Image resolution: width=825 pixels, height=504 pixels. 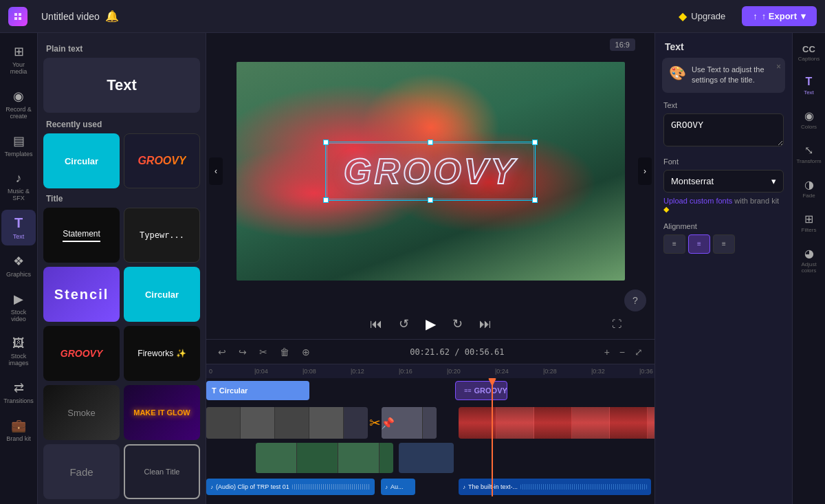 What do you see at coordinates (774, 182) in the screenshot?
I see `chevron-down-icon: ▾` at bounding box center [774, 182].